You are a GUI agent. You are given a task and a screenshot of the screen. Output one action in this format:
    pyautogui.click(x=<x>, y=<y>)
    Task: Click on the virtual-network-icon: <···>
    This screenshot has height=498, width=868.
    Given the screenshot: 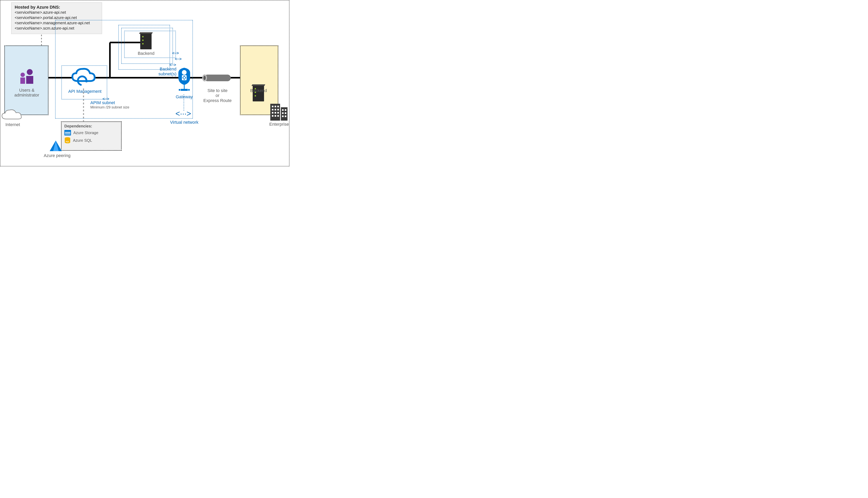 What is the action you would take?
    pyautogui.click(x=183, y=114)
    